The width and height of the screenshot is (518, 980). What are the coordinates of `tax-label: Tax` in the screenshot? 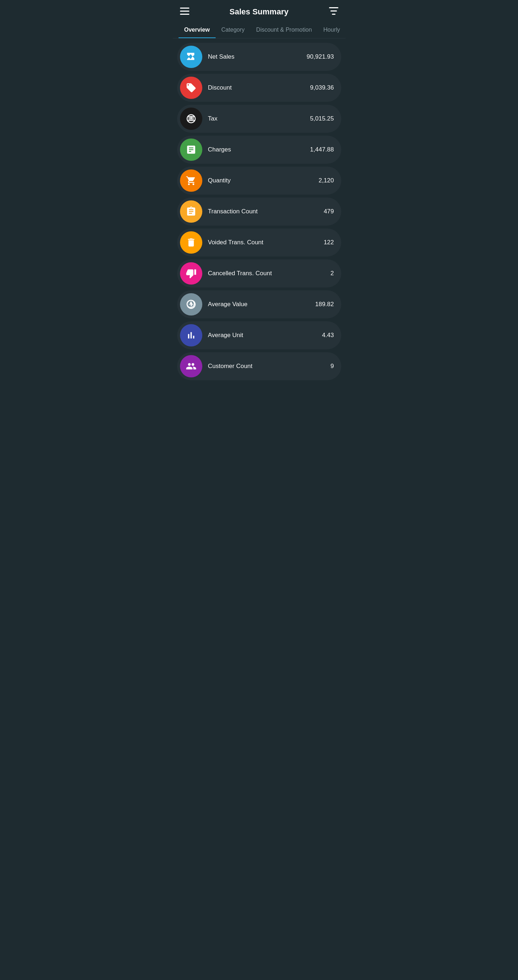 It's located at (257, 119).